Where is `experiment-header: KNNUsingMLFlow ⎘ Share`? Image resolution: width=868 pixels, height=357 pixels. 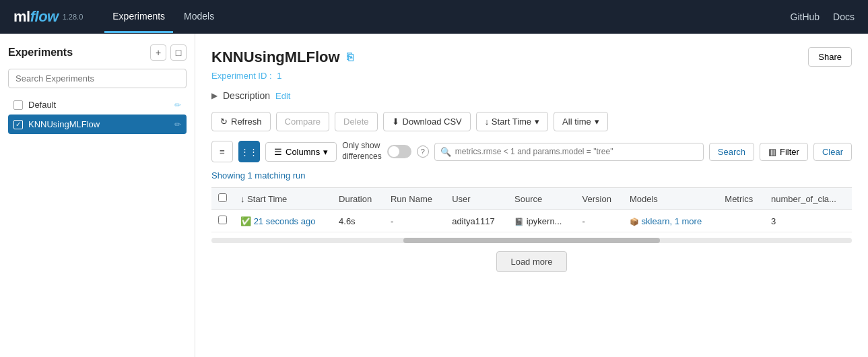
experiment-header: KNNUsingMLFlow ⎘ Share is located at coordinates (532, 57).